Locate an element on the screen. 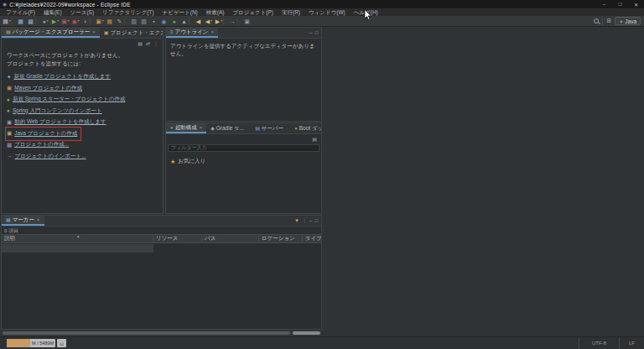 The image size is (644, 349). menu-bar: ファイル(F) 編集(E) ソース(S) リファクタリング(T) ナビゲート(N… is located at coordinates (322, 12).